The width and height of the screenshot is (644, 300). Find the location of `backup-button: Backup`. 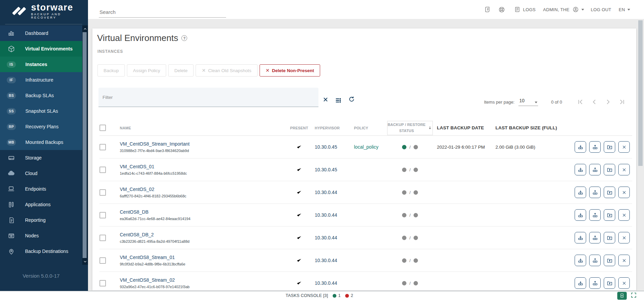

backup-button: Backup is located at coordinates (111, 70).